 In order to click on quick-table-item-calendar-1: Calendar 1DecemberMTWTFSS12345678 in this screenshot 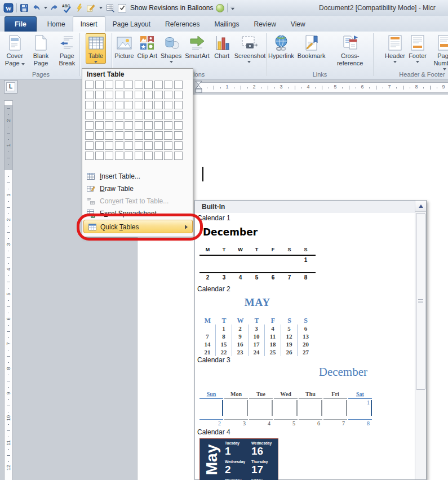, I will do `click(305, 250)`.